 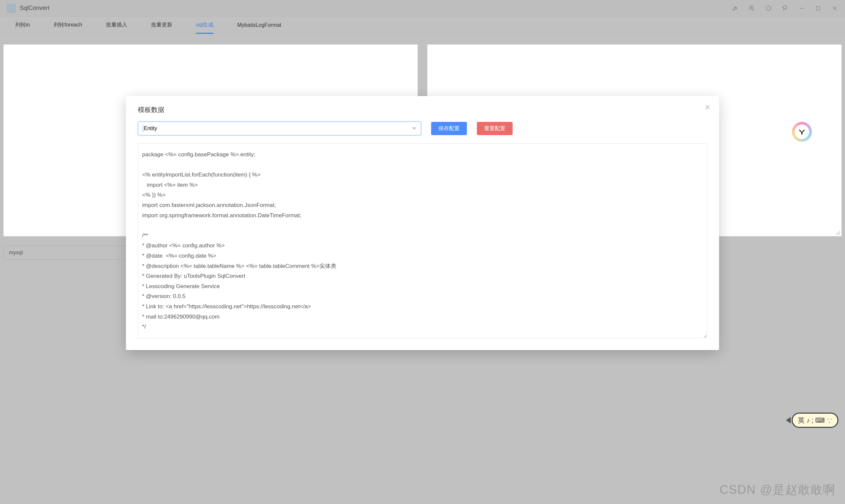 I want to click on tab-batch-insert: 批量插入, so click(x=117, y=25).